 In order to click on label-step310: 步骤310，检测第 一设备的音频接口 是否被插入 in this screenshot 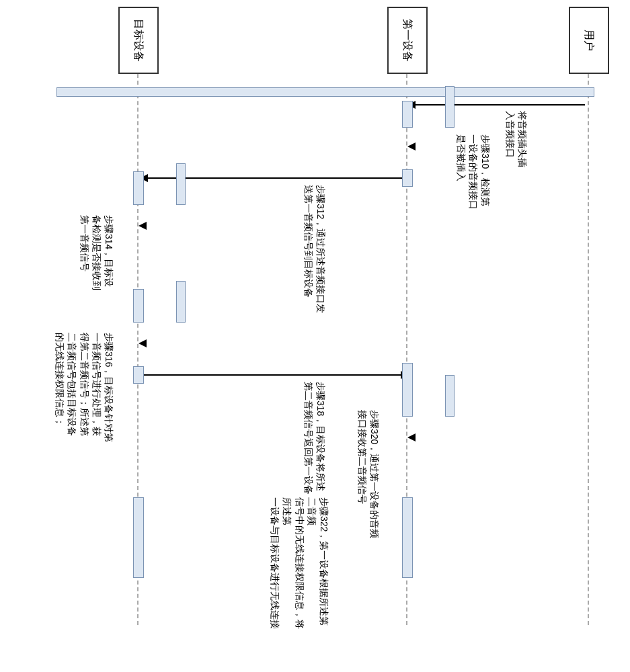, I will do `click(473, 172)`.